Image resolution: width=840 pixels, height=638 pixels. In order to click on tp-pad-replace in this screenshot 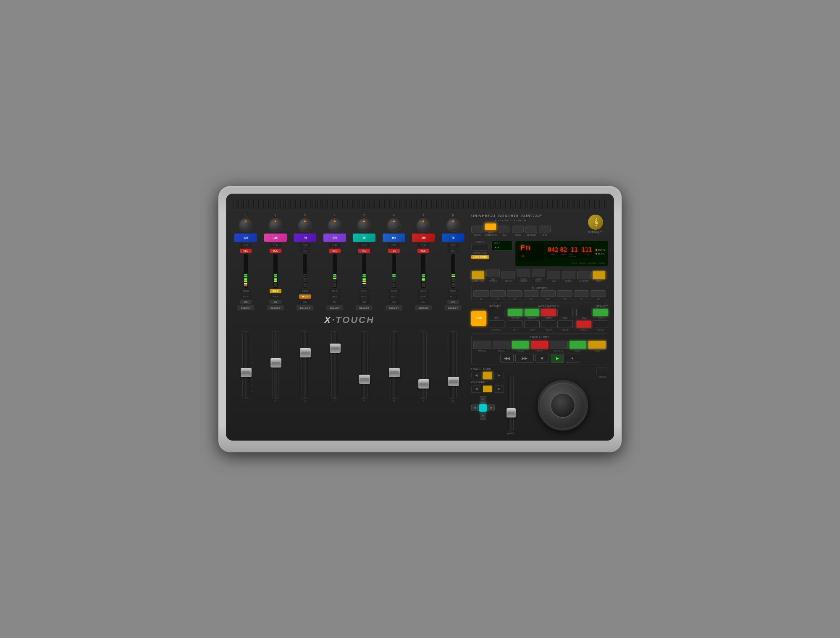, I will do `click(559, 345)`.